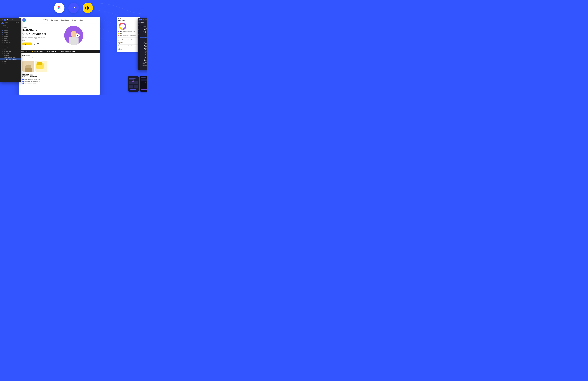 This screenshot has height=381, width=588. What do you see at coordinates (60, 79) in the screenshot?
I see `reasons-section: Reasons Why I Might GreatFor Your Busine…` at bounding box center [60, 79].